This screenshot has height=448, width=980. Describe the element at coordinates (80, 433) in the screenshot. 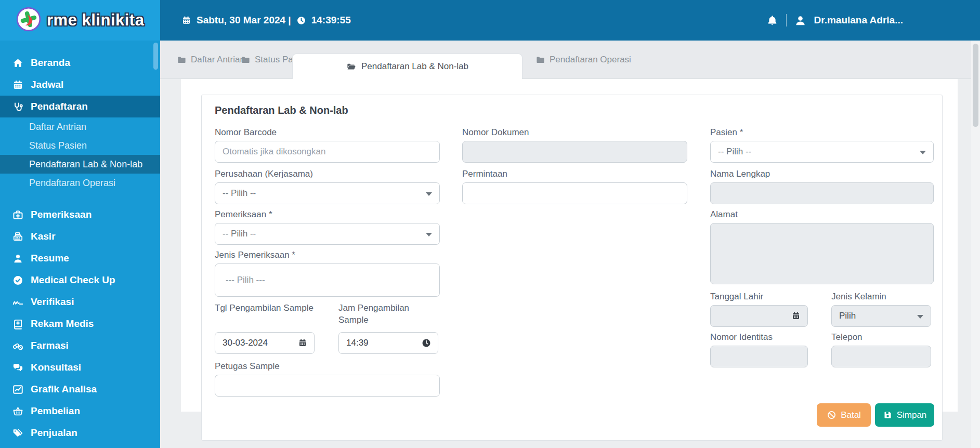

I see `sidebar-item-penjualan: Penjualan` at that location.